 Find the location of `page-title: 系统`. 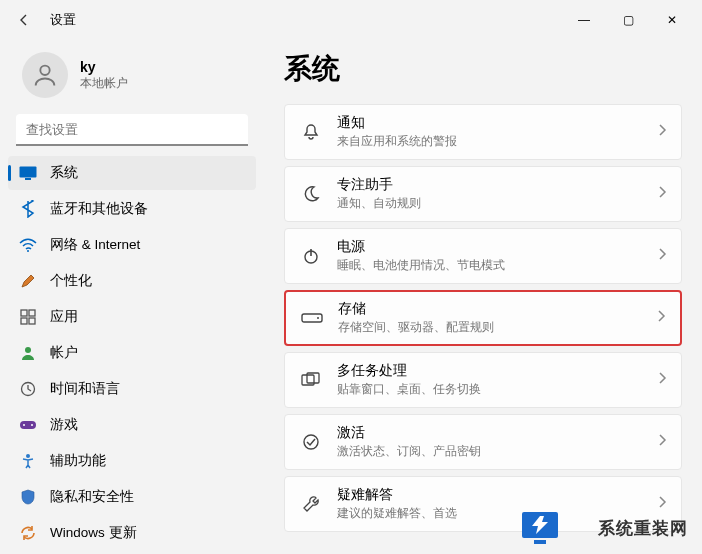

page-title: 系统 is located at coordinates (483, 69).